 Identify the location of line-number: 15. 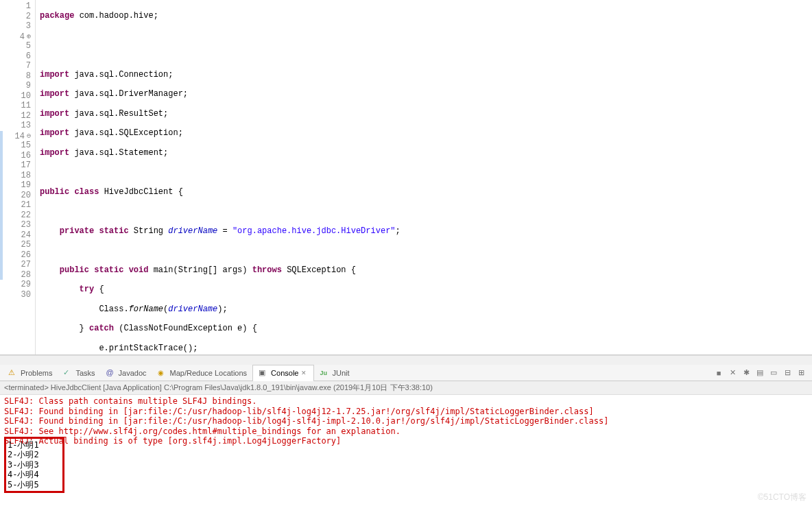
(15, 145).